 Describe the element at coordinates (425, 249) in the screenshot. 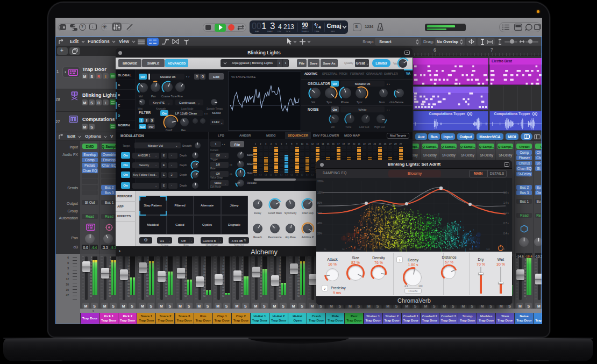

I see `svg-text: 1K` at that location.